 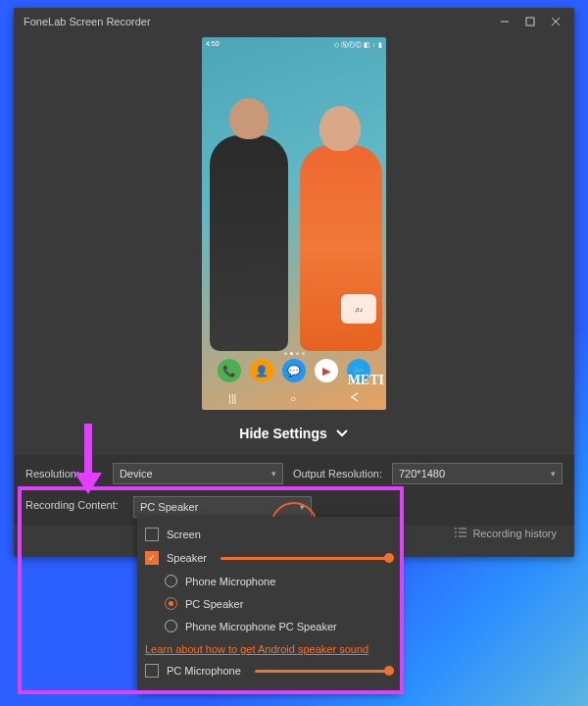 What do you see at coordinates (204, 671) in the screenshot?
I see `option-pc-mic-label: PC Microphone` at bounding box center [204, 671].